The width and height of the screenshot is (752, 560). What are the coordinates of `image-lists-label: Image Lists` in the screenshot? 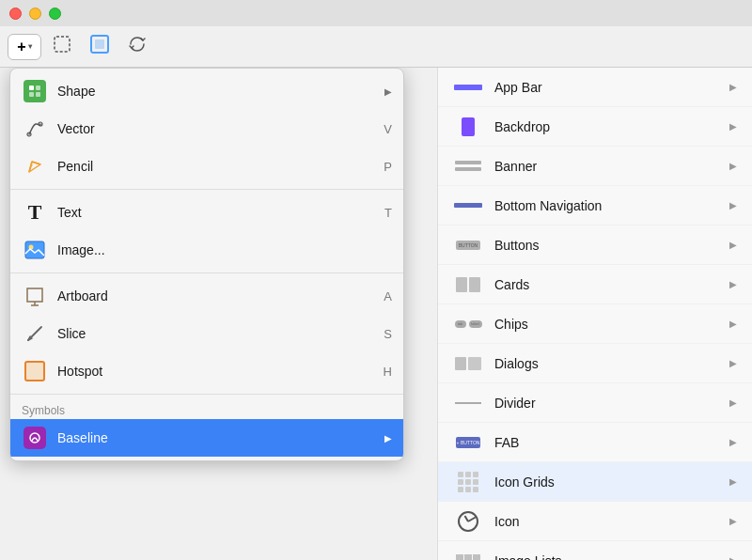 It's located at (612, 557).